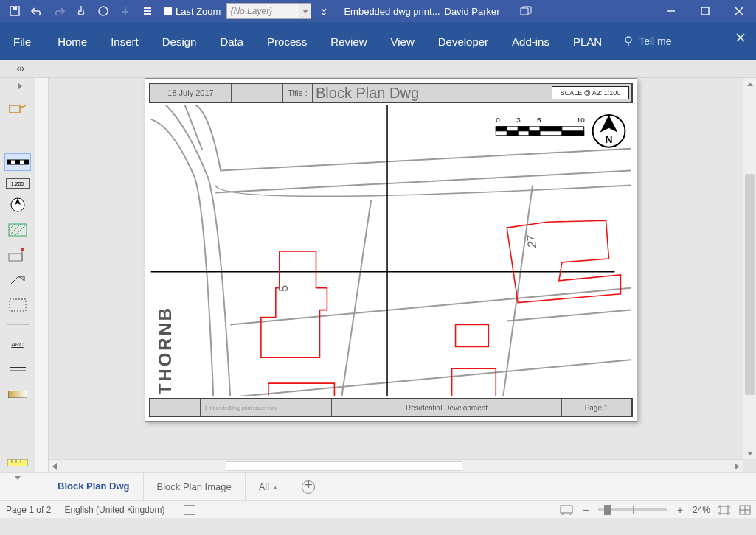 Image resolution: width=756 pixels, height=535 pixels. What do you see at coordinates (586, 510) in the screenshot?
I see `zoom-out-button: −` at bounding box center [586, 510].